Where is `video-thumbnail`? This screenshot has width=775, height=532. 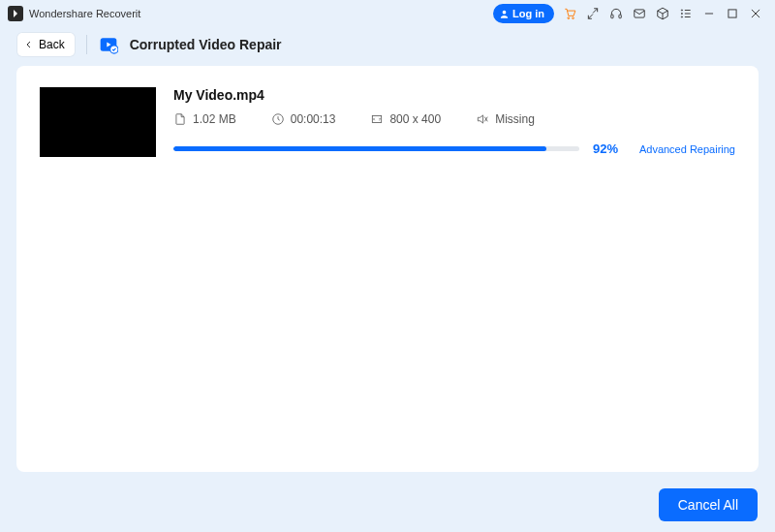
video-thumbnail is located at coordinates (98, 122).